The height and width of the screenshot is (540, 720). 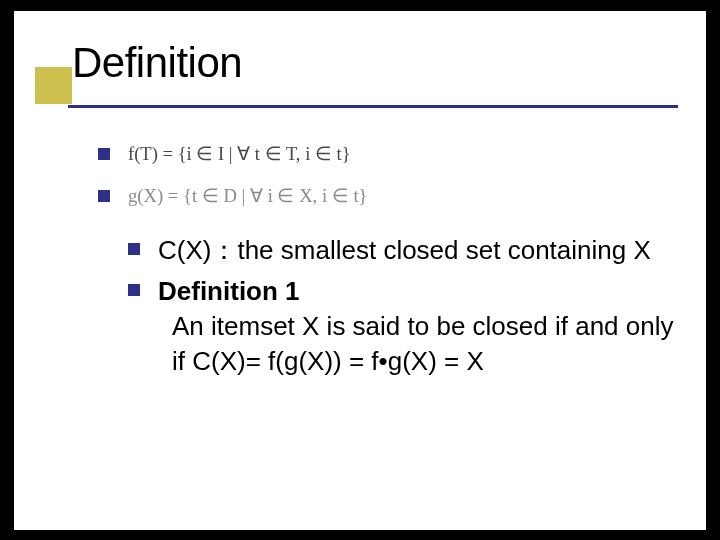 I want to click on bullet-row-3: C(X)：the smallest closed set containing …, so click(x=407, y=250).